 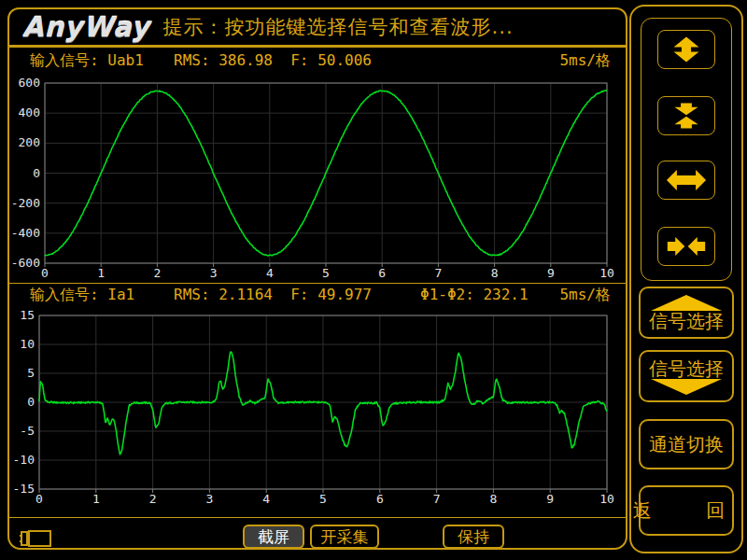 What do you see at coordinates (686, 279) in the screenshot?
I see `function-key-panel: 信号选择 信号选择 通道切换 返 回` at bounding box center [686, 279].